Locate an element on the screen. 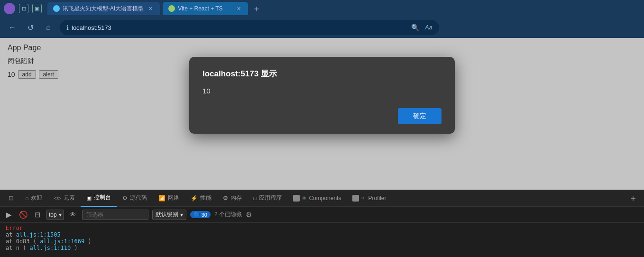  tab2-title: Vite + React + TS is located at coordinates (205, 9).